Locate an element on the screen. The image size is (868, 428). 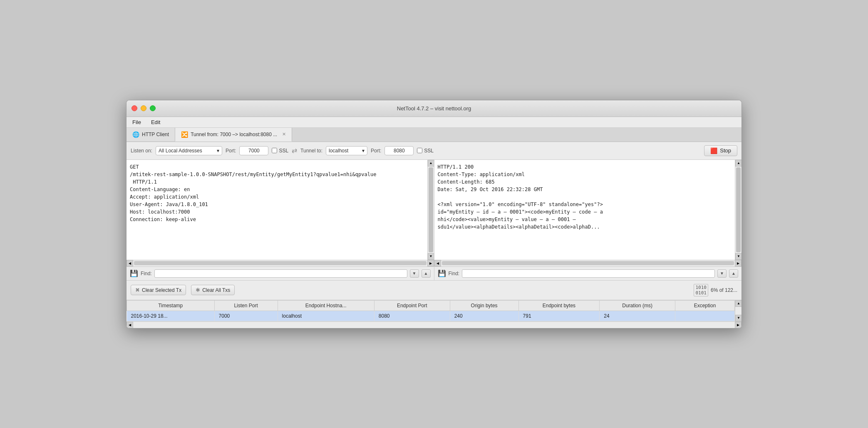
tunnel-host-value: localhost is located at coordinates (339, 151).